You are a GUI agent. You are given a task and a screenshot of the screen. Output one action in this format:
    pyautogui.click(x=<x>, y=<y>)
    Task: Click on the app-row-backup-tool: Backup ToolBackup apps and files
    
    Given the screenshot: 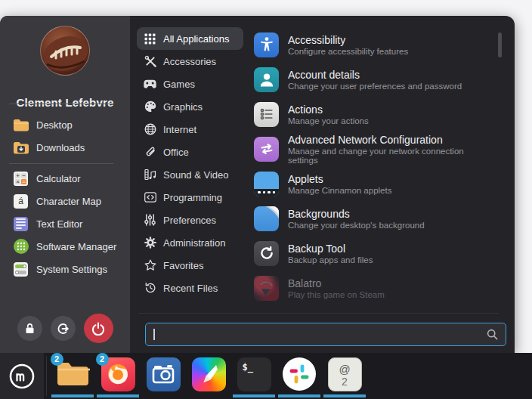 What is the action you would take?
    pyautogui.click(x=373, y=253)
    